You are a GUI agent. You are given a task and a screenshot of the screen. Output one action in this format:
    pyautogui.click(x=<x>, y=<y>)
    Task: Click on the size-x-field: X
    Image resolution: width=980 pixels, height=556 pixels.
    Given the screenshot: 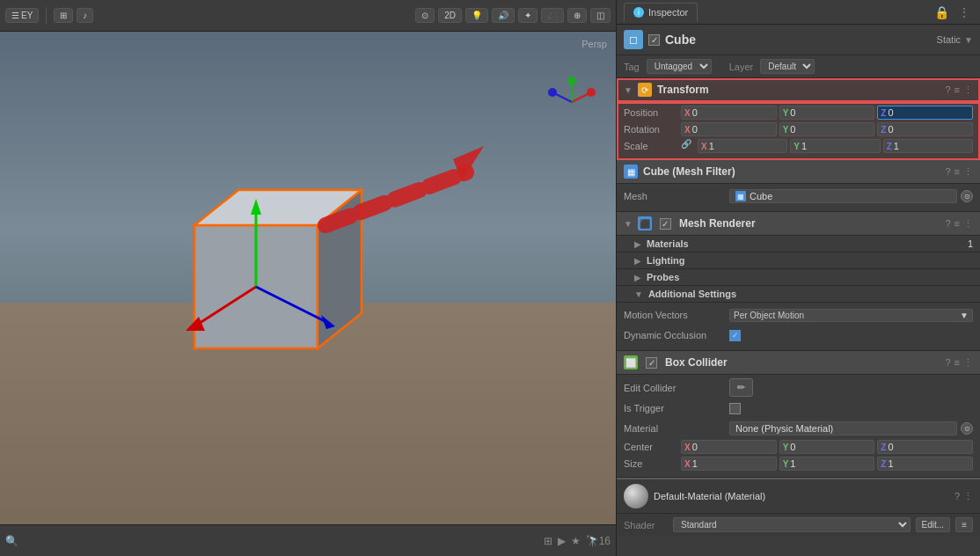 What is the action you would take?
    pyautogui.click(x=728, y=464)
    